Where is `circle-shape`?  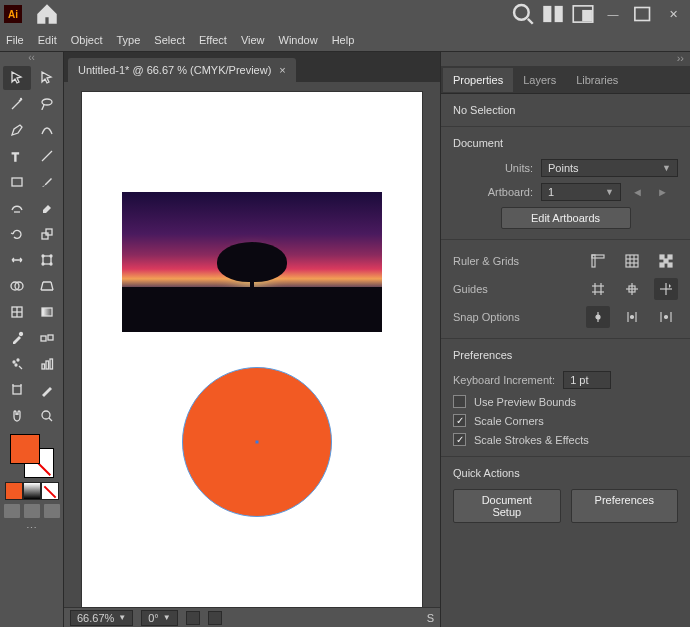
circle-shape is located at coordinates (257, 442).